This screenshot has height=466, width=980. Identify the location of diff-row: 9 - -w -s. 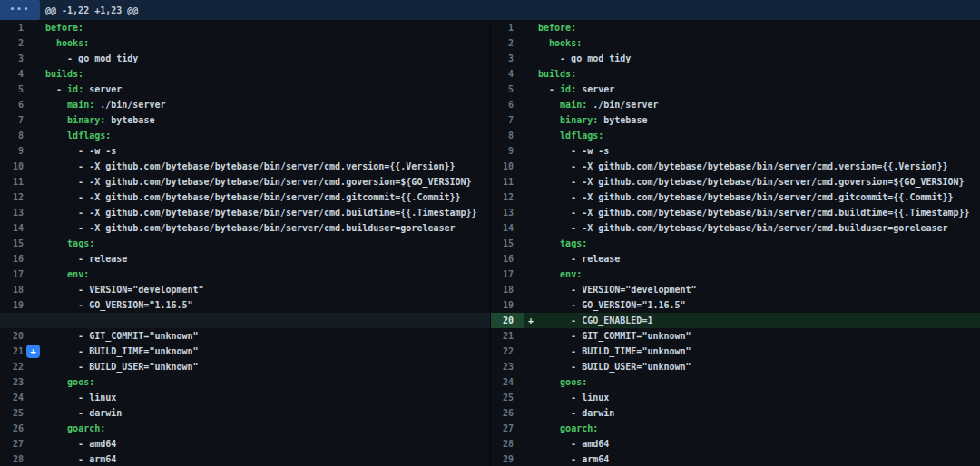
(245, 150).